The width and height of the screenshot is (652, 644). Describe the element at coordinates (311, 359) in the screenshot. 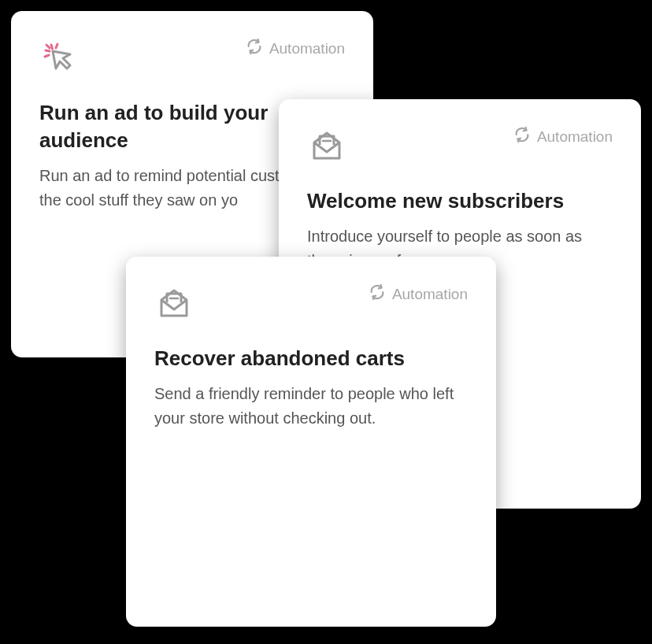

I see `card-title: Recover abandoned carts` at that location.